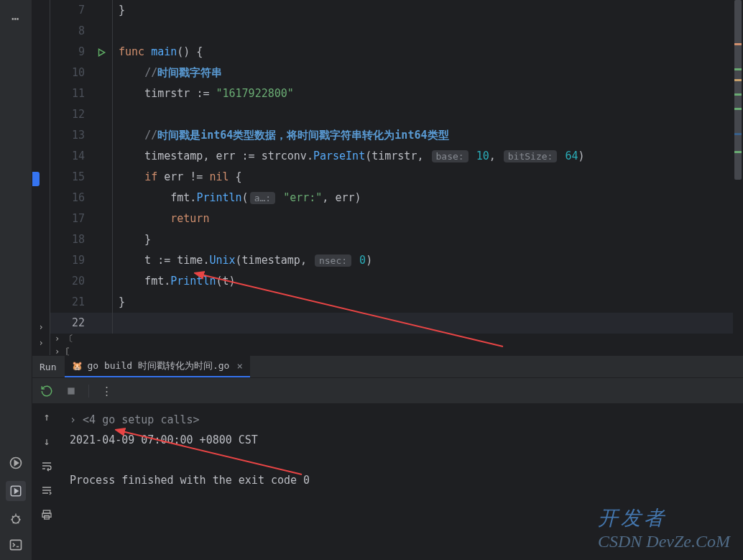  Describe the element at coordinates (239, 366) in the screenshot. I see `close-icon: ×` at that location.